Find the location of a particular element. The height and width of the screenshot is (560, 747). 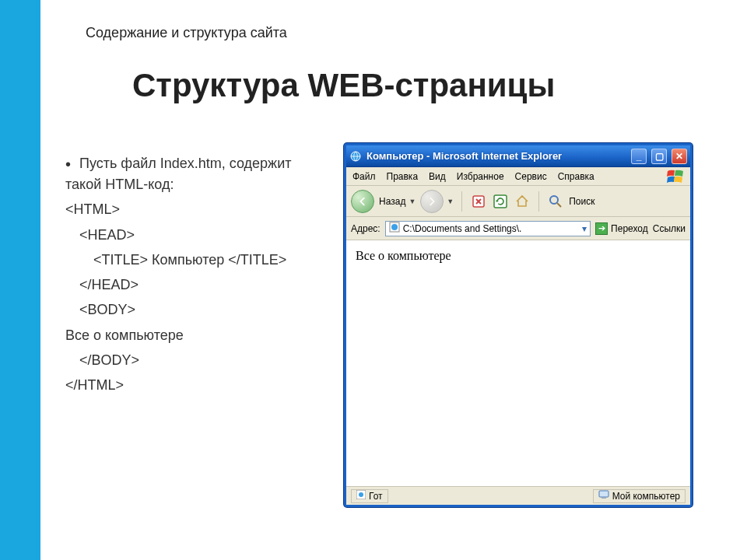

bullet-intro: Пусть файл Index.htm, содержит такой HTM… is located at coordinates (190, 174).